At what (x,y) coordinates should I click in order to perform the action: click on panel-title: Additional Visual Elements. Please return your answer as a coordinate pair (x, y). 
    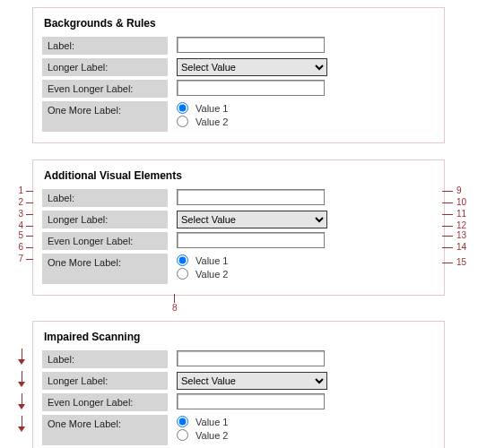
    Looking at the image, I should click on (239, 176).